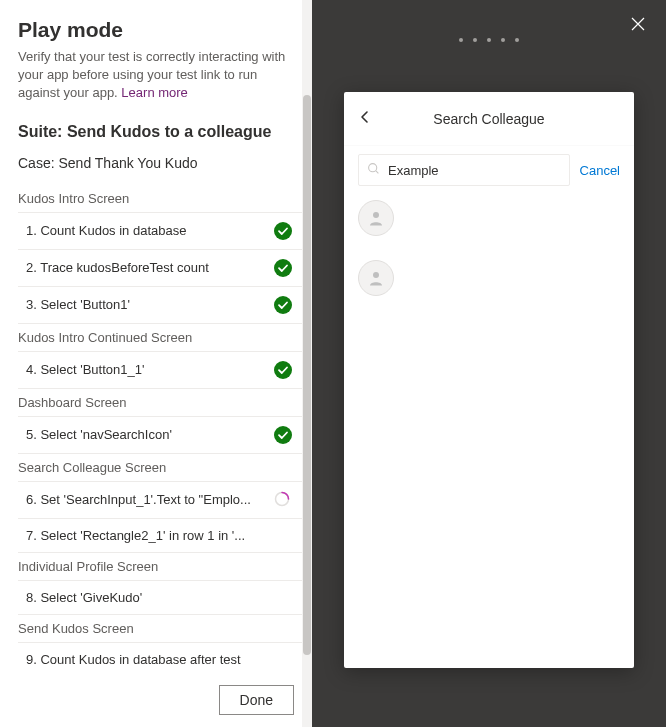  Describe the element at coordinates (164, 536) in the screenshot. I see `test-step-row: 7. Select 'Rectangle2_1' in row 1 in '..…` at that location.